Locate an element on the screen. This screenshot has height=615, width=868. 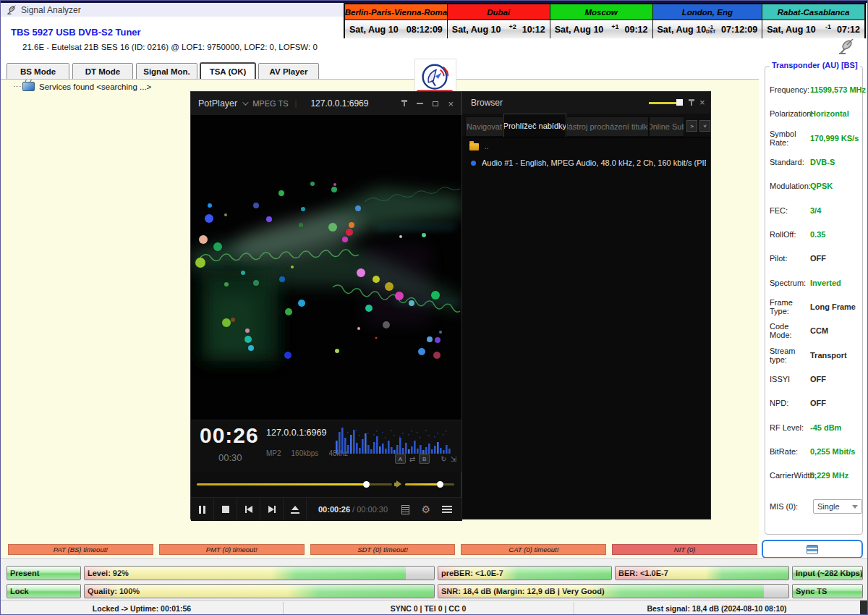
mis-dropdown: Single is located at coordinates (838, 506).